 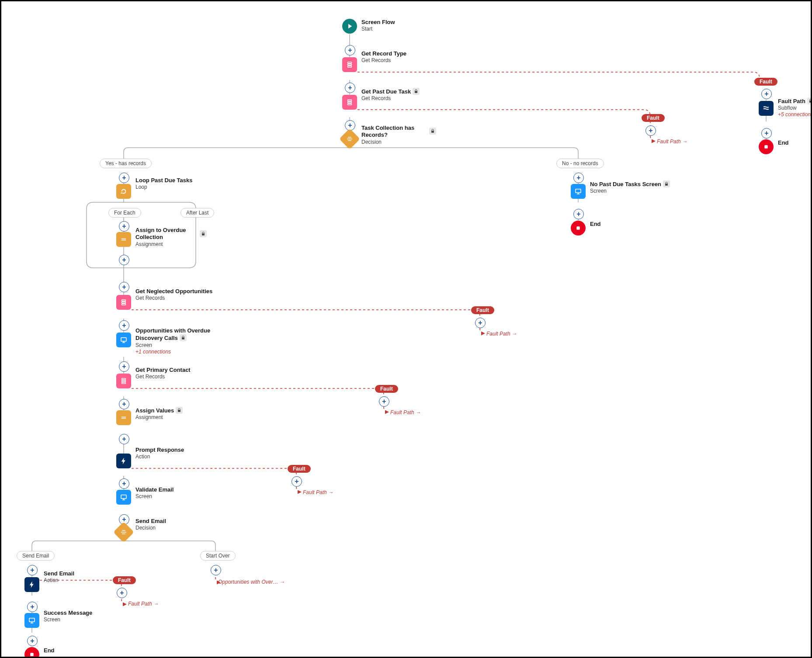 What do you see at coordinates (155, 490) in the screenshot?
I see `node-label: Validate Email` at bounding box center [155, 490].